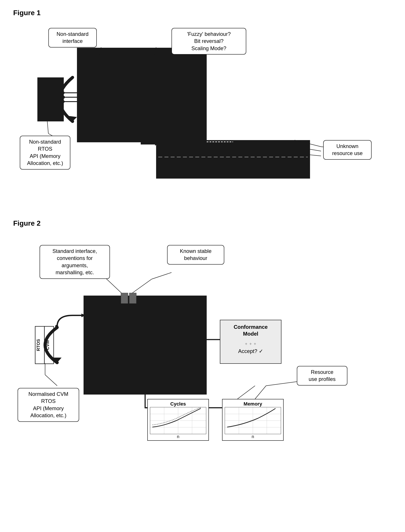  What do you see at coordinates (202, 223) in the screenshot?
I see `figure2-label: Figure 2` at bounding box center [202, 223].